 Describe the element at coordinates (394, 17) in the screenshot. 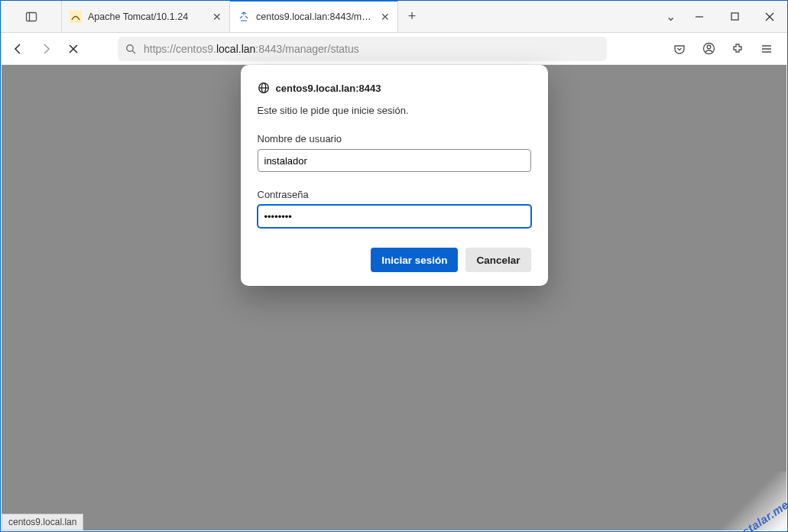

I see `titlebar: Apache Tomcat/10.1.24 ✕ centos9.local.la…` at that location.